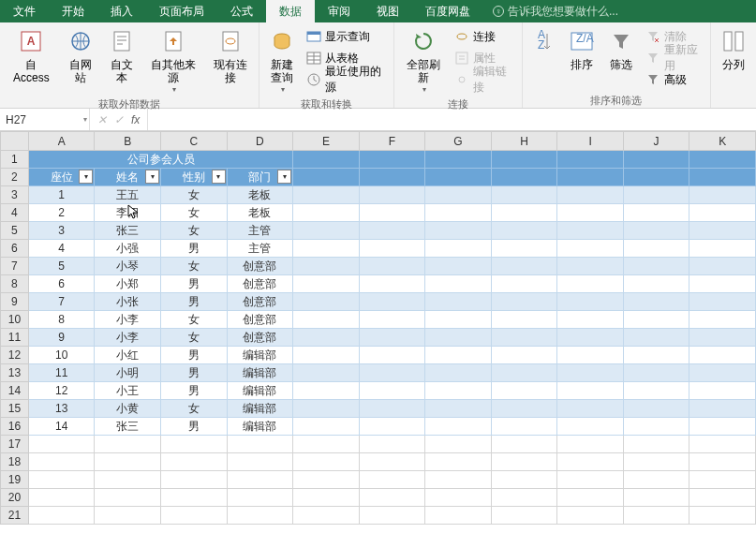 This screenshot has height=548, width=756. What do you see at coordinates (15, 141) in the screenshot?
I see `select-all-corner` at bounding box center [15, 141].